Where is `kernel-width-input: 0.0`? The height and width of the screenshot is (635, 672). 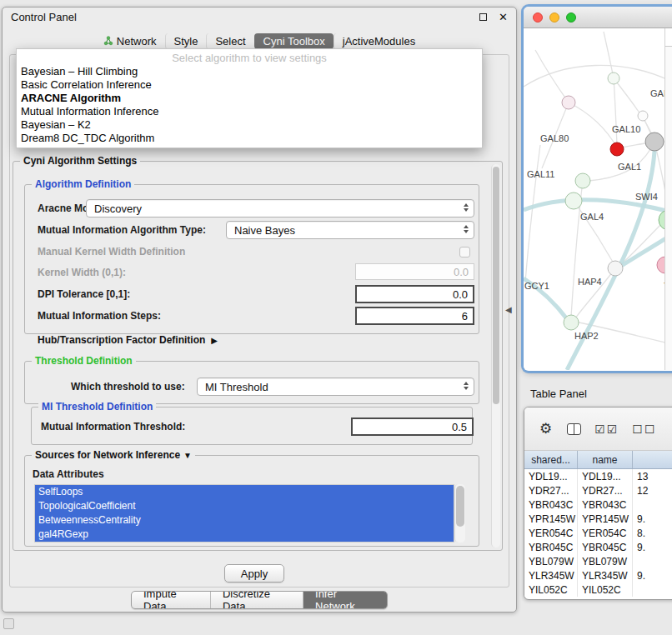 kernel-width-input: 0.0 is located at coordinates (415, 272).